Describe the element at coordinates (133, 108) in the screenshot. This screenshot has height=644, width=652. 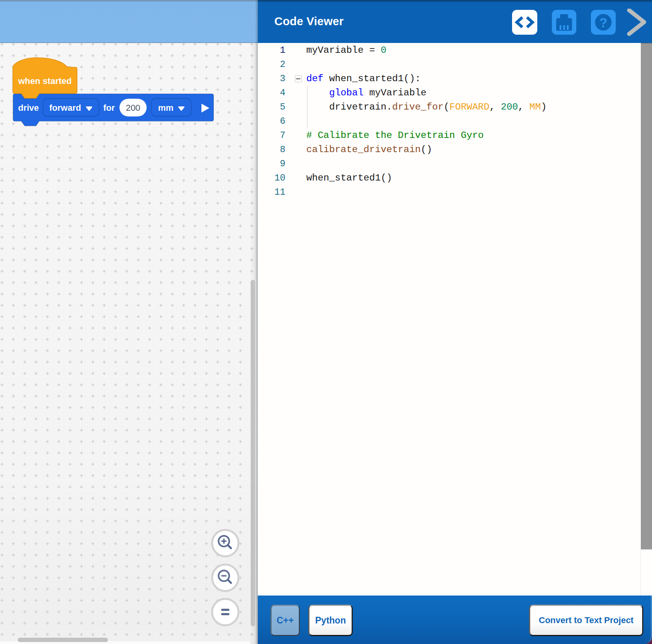
I see `svg-text: 200` at that location.